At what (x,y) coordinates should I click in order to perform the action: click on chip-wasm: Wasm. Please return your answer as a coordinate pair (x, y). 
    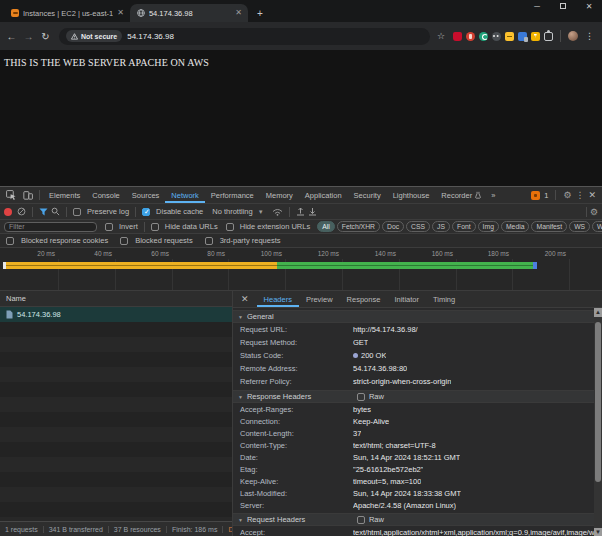
    Looking at the image, I should click on (597, 226).